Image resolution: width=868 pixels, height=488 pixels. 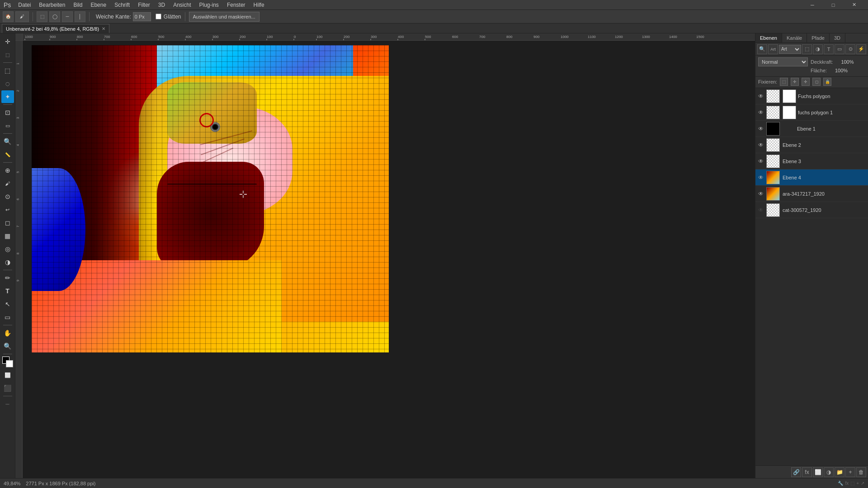 I want to click on crop-tool: ⊡, so click(x=8, y=113).